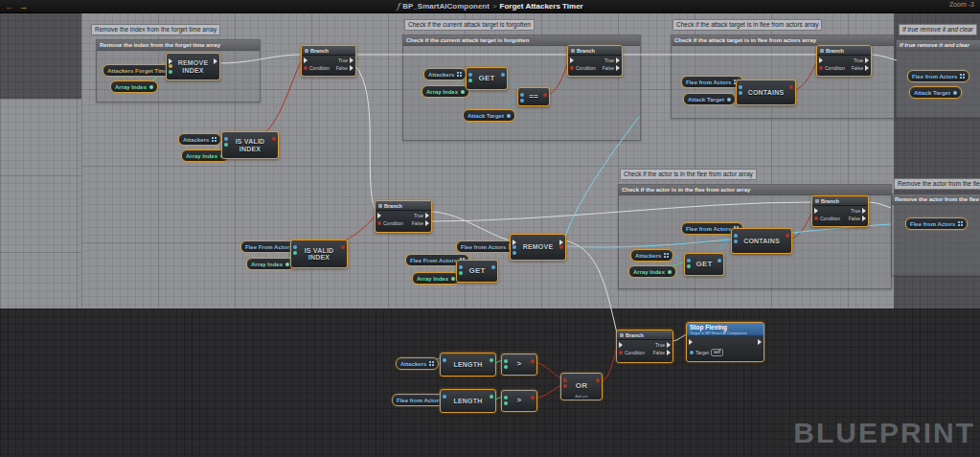 The width and height of the screenshot is (980, 457). What do you see at coordinates (937, 184) in the screenshot?
I see `comment-bubble-remove-actor-comment: Remove the actor from the flee` at bounding box center [937, 184].